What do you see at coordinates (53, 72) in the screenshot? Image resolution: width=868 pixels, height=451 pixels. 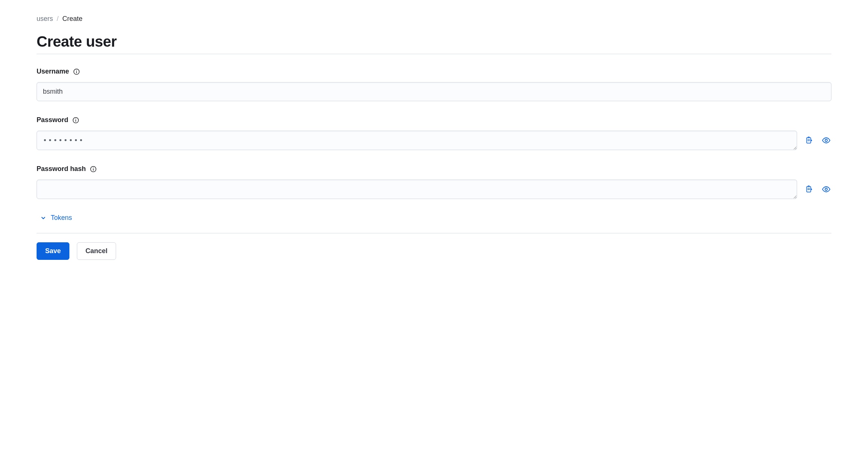 I see `username-label: Username` at bounding box center [53, 72].